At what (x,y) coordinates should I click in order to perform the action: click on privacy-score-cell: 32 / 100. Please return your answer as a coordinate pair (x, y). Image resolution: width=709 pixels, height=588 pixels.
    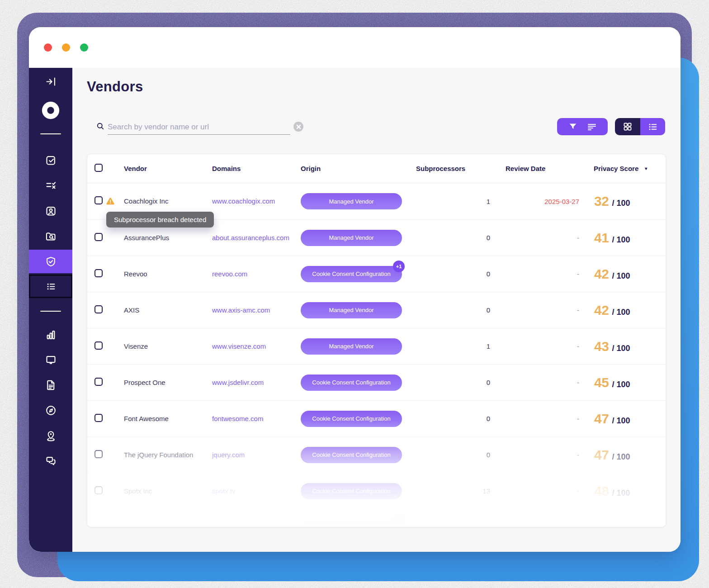
    Looking at the image, I should click on (624, 201).